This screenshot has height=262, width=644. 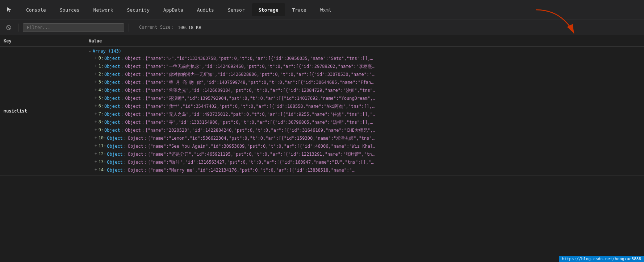 What do you see at coordinates (364, 131) in the screenshot?
I see `list-item: + 9: Object： Object：{"name":"2020520","i…` at bounding box center [364, 131].